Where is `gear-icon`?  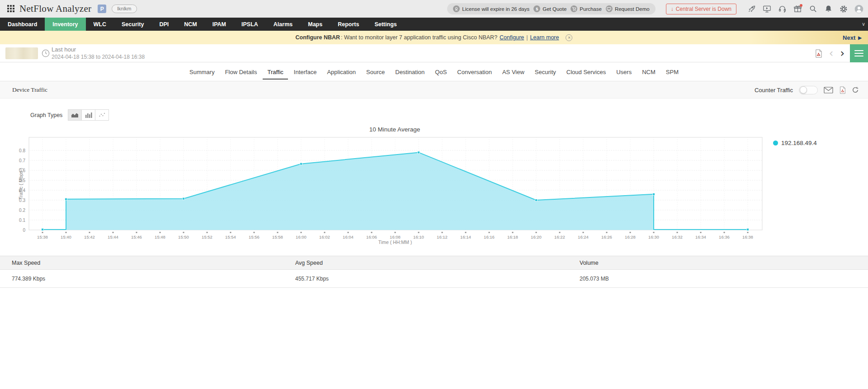
gear-icon is located at coordinates (844, 9).